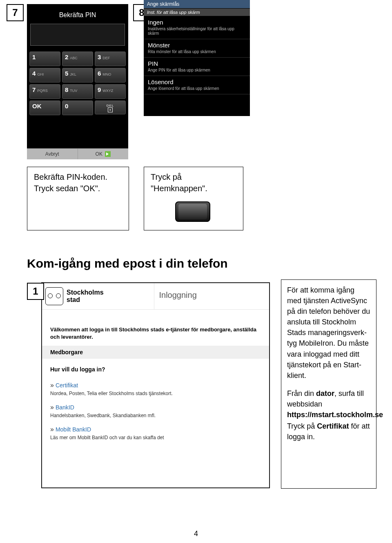 This screenshot has height=543, width=392. I want to click on stockholm-brand: Stockholms stad, so click(98, 296).